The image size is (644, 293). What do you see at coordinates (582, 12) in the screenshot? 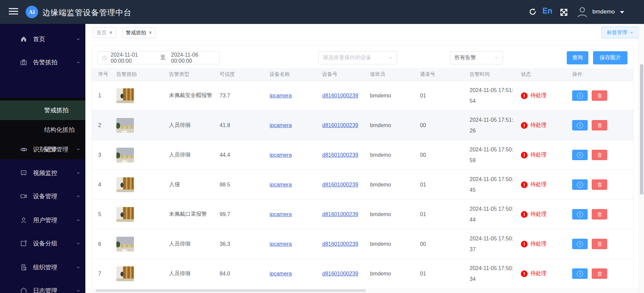
I see `avatar-icon` at bounding box center [582, 12].